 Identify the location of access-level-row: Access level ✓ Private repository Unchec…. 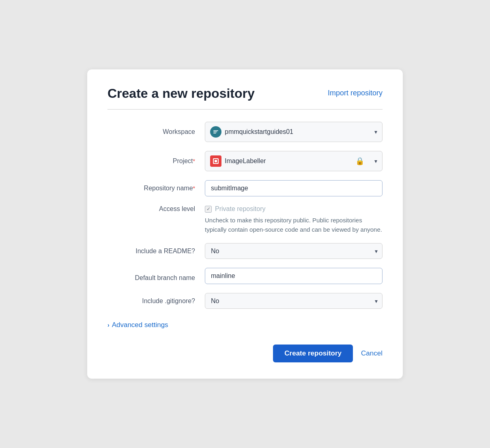
(245, 220).